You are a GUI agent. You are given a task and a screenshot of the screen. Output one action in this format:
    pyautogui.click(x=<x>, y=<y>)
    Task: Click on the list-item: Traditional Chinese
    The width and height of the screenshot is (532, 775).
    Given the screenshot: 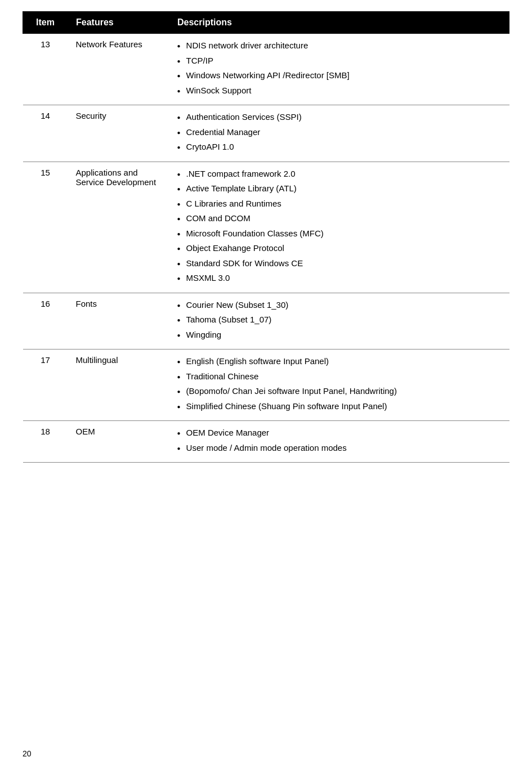 What is the action you would take?
    pyautogui.click(x=339, y=377)
    